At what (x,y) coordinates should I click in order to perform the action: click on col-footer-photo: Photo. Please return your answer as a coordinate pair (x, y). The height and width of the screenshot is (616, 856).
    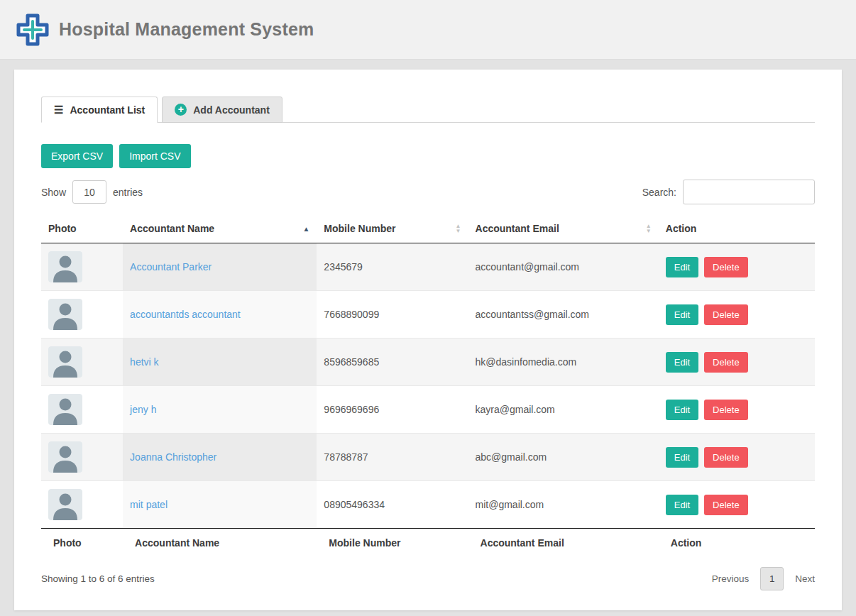
    Looking at the image, I should click on (82, 544).